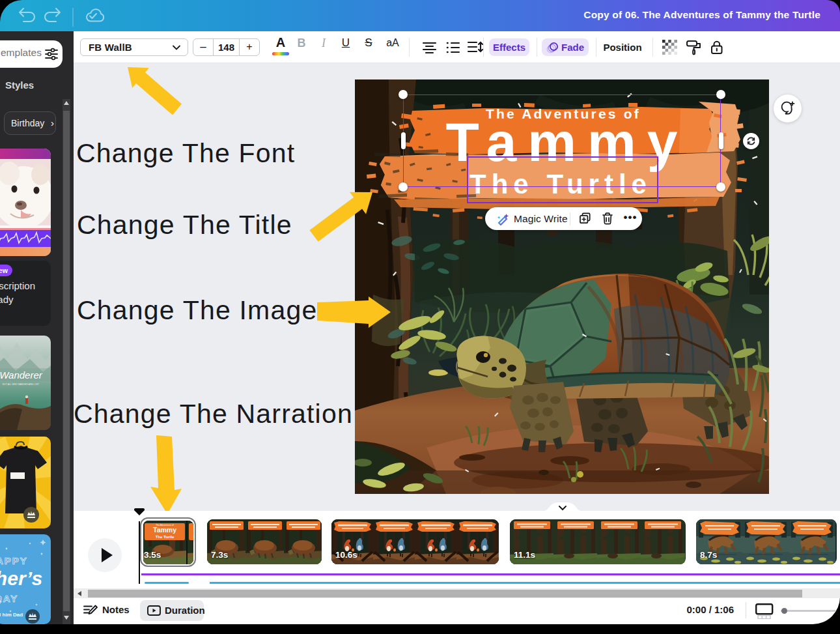  I want to click on svg-text: DAY, so click(9, 598).